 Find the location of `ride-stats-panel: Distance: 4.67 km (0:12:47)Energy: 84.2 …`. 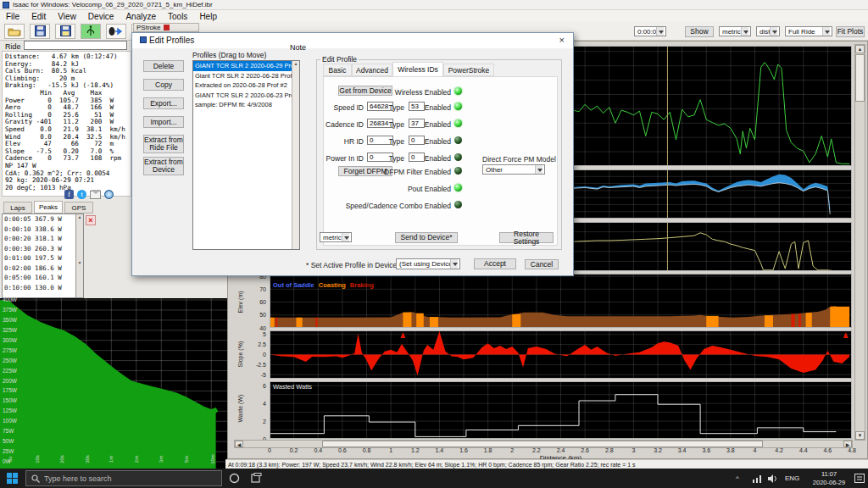

ride-stats-panel: Distance: 4.67 km (0:12:47)Energy: 84.2 … is located at coordinates (66, 124).